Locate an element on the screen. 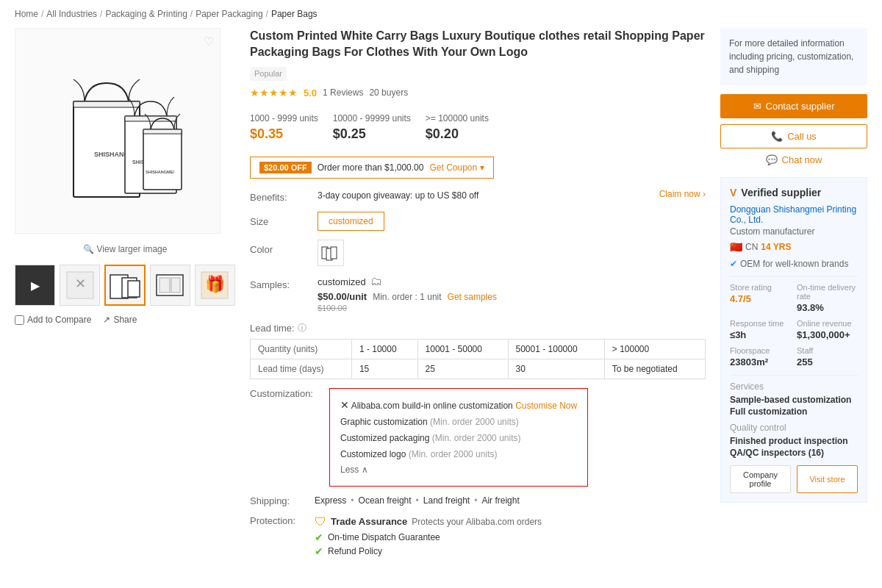 This screenshot has height=588, width=882. bottom-actions: Add to Compare ↗ Share is located at coordinates (125, 320).